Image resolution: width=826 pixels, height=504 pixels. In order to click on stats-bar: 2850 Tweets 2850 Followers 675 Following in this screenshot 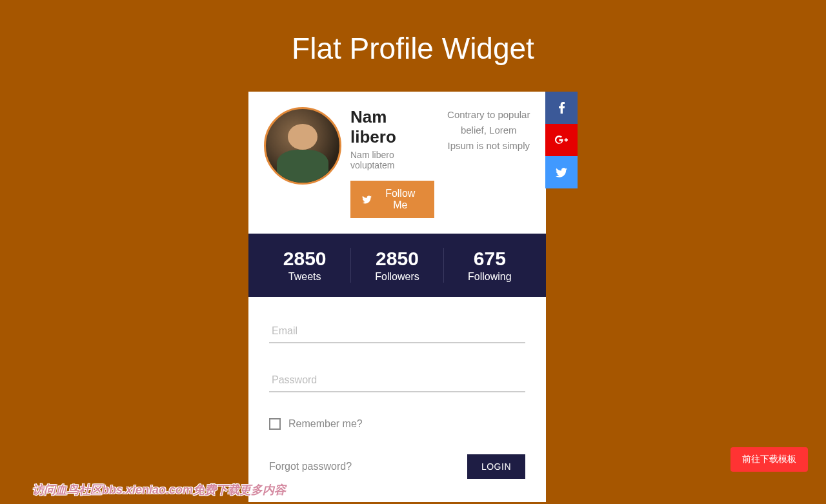, I will do `click(398, 265)`.